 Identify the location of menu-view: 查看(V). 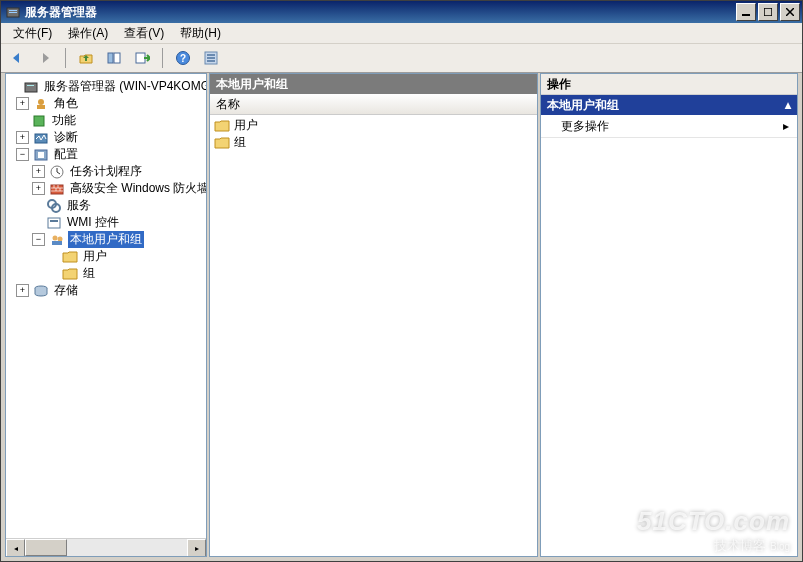
(144, 34).